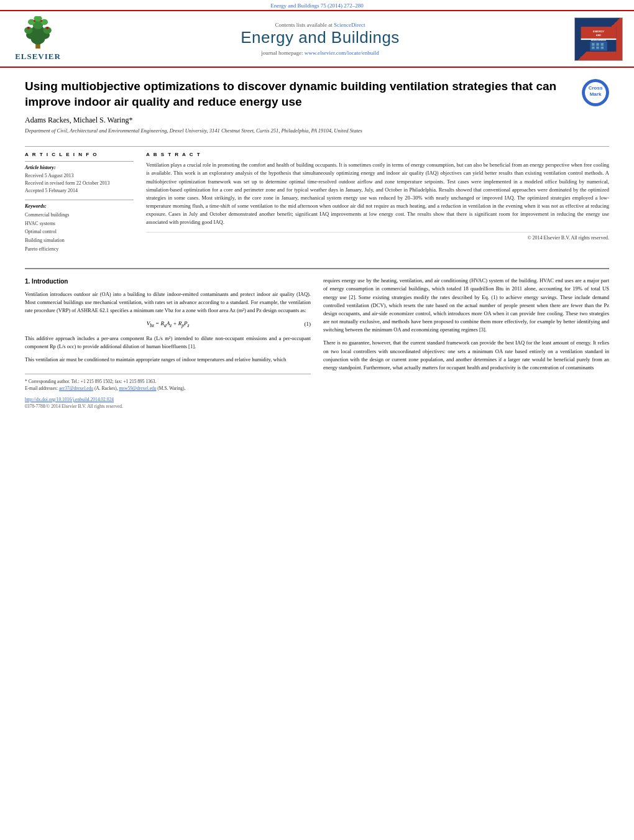 The height and width of the screenshot is (840, 634). Describe the element at coordinates (80, 206) in the screenshot. I see `keywords-heading: Keywords:` at that location.